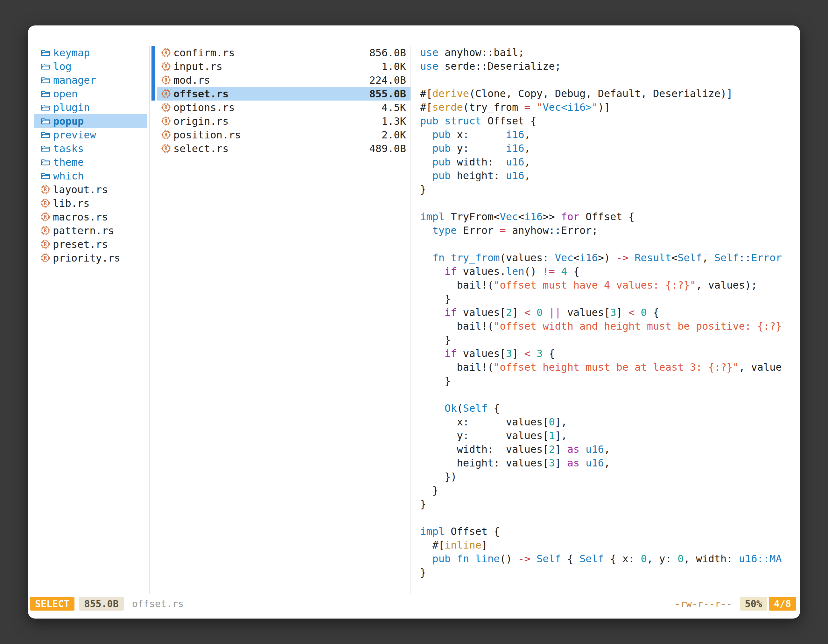  Describe the element at coordinates (90, 162) in the screenshot. I see `sidebar-item-theme: theme` at that location.